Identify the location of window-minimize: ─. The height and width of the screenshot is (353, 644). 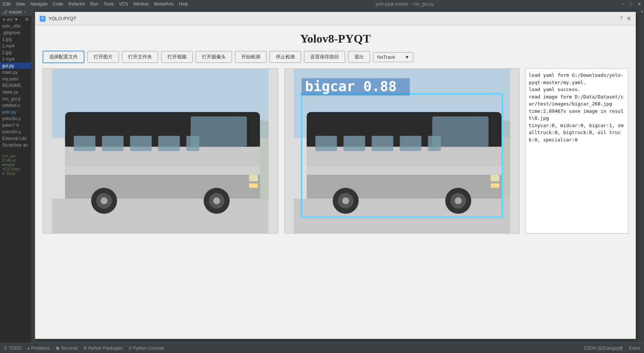
(623, 4).